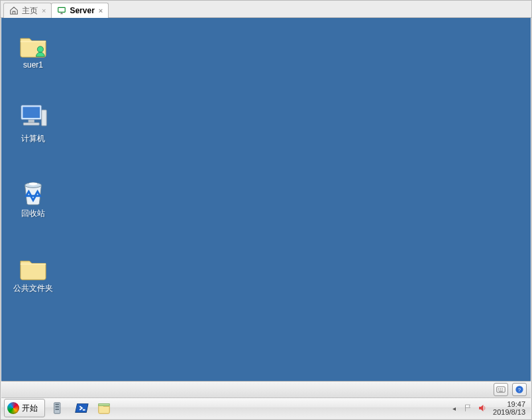 The width and height of the screenshot is (532, 420). What do you see at coordinates (62, 11) in the screenshot?
I see `monitor-icon` at bounding box center [62, 11].